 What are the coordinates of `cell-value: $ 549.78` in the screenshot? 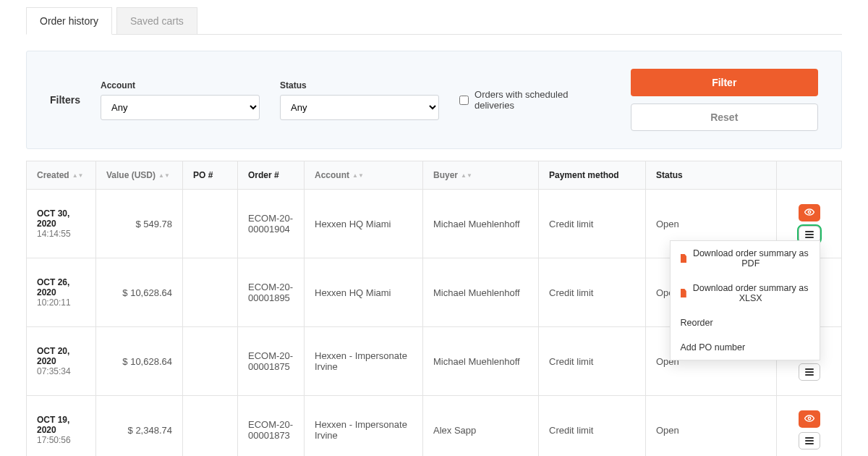 It's located at (140, 224).